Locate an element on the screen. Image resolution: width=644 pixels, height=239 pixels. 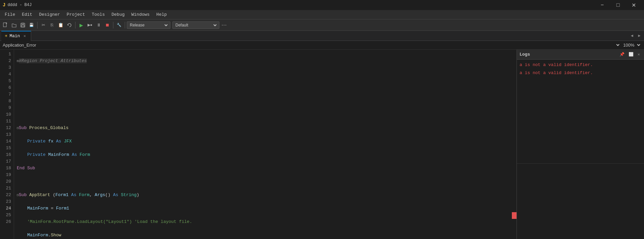
logs-pin-button: 📌 is located at coordinates (622, 54).